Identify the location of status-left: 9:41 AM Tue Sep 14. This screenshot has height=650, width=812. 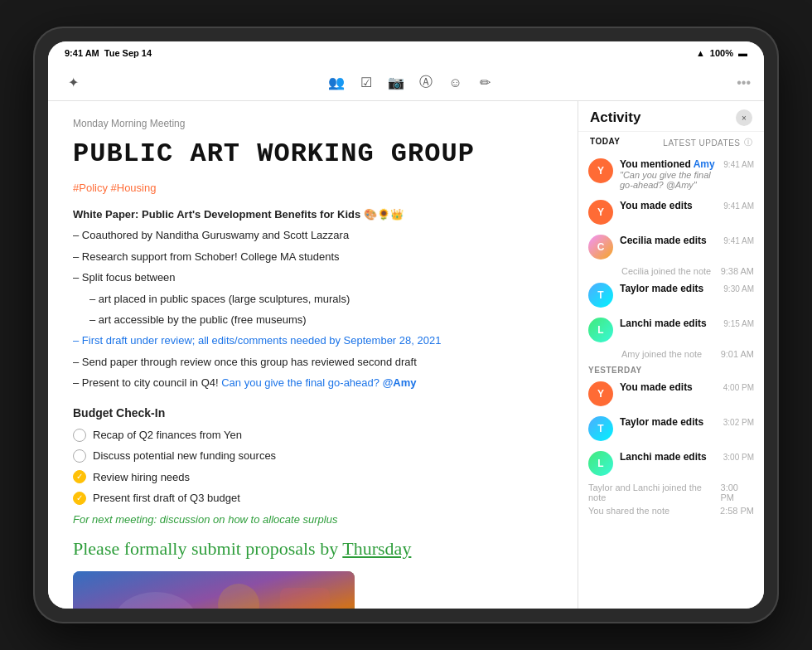
(108, 53).